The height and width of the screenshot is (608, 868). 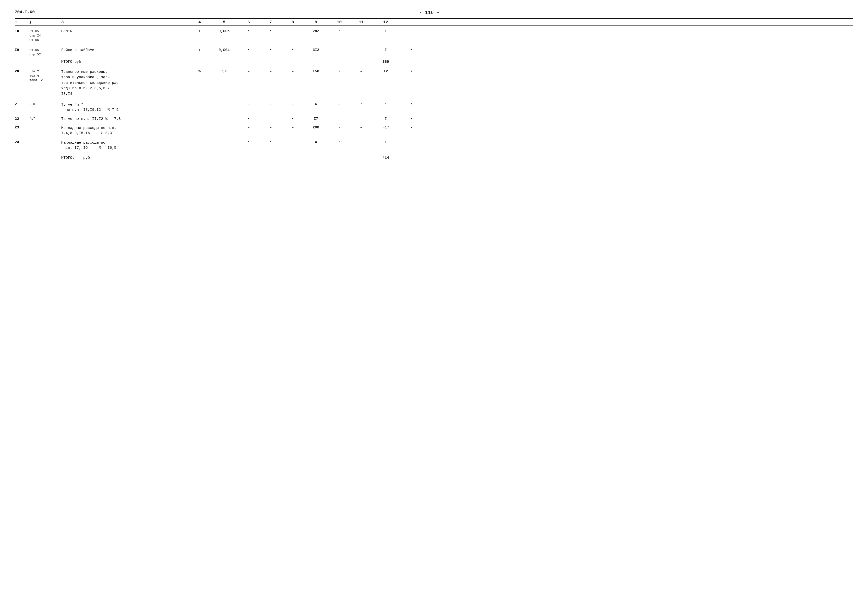 What do you see at coordinates (316, 142) in the screenshot?
I see `row24-col9: 4` at bounding box center [316, 142].